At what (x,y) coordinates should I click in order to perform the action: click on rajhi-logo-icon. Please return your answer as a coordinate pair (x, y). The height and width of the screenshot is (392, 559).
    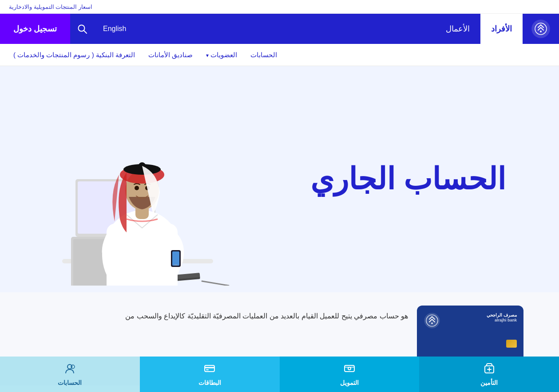
    Looking at the image, I should click on (432, 321).